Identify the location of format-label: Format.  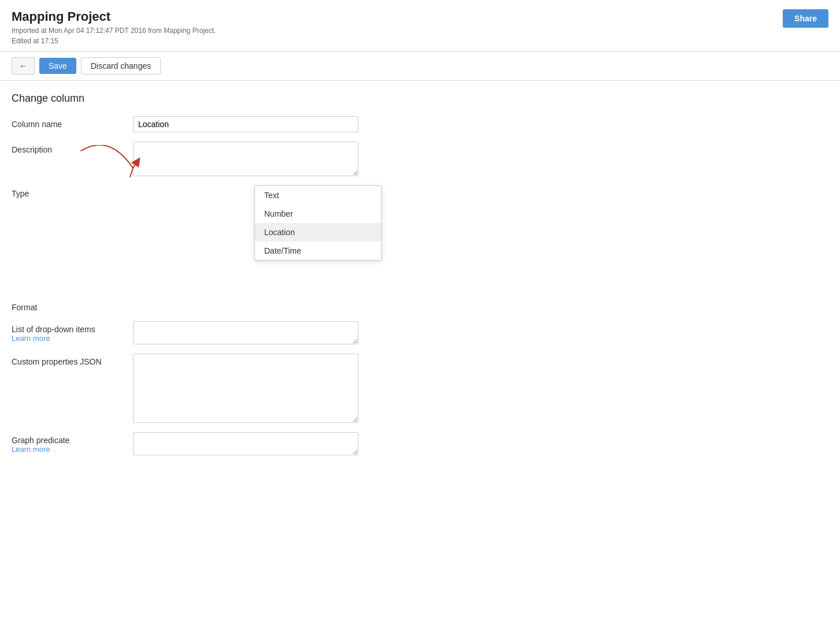
(72, 306).